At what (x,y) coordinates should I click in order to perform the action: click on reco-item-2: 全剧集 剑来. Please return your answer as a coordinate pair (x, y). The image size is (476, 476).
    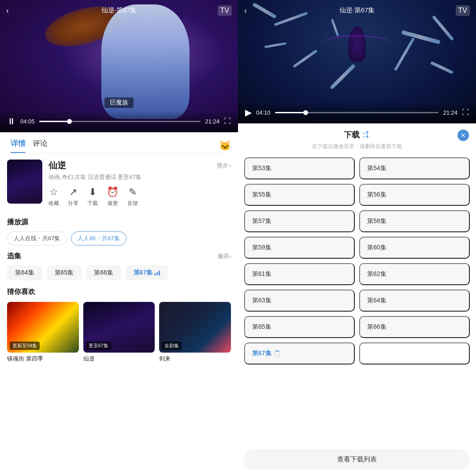
    Looking at the image, I should click on (195, 332).